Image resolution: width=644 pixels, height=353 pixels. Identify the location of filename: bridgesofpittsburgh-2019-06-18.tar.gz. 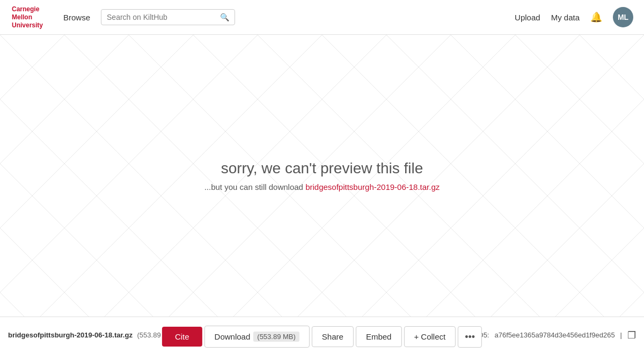
(70, 335).